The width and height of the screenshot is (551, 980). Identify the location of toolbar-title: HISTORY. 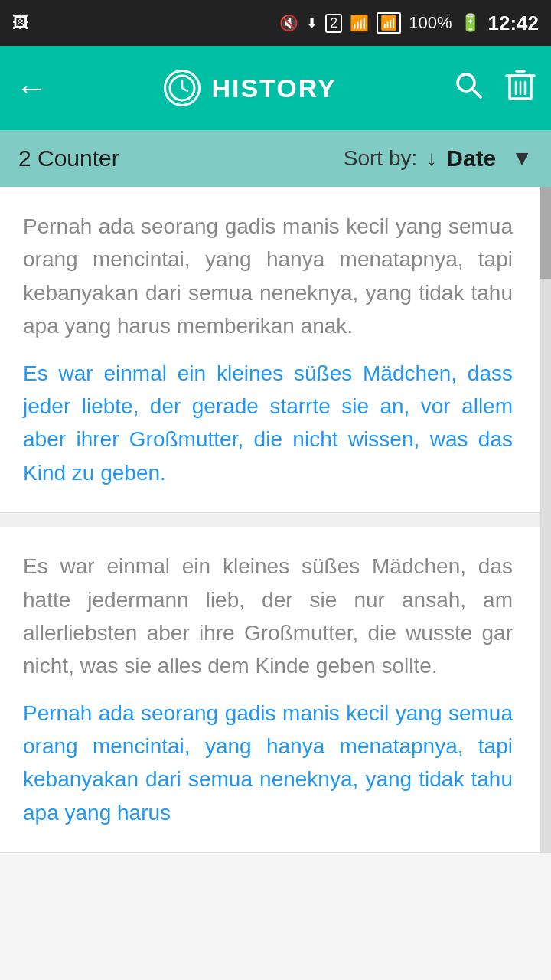
(274, 89).